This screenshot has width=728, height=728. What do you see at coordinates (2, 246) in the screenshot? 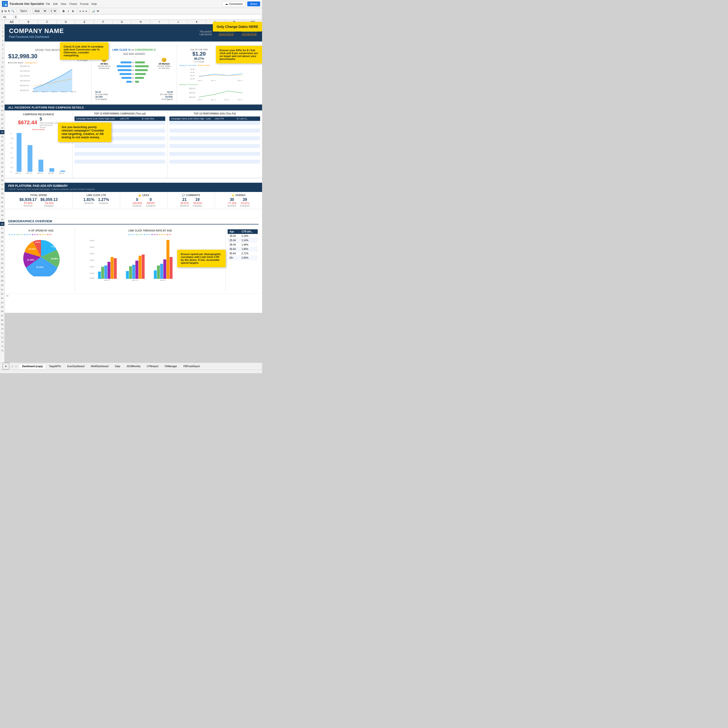
I see `row-51: 51` at bounding box center [2, 246].